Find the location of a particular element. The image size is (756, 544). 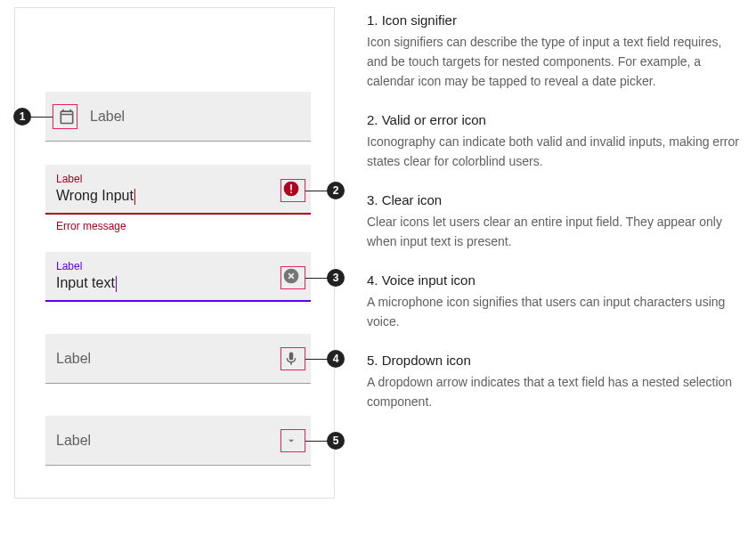

text-field-voice: Label is located at coordinates (178, 359).